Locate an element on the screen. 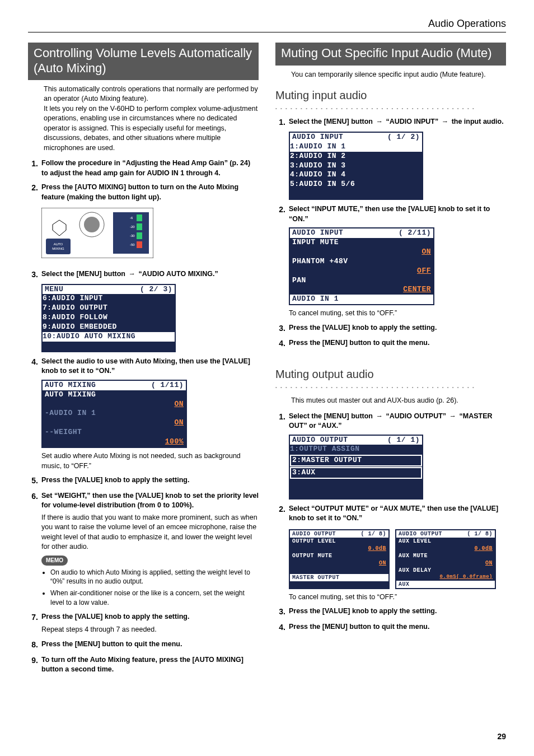 This screenshot has width=534, height=756. output-step-2-note: To cancel muting, set this to “OFF.” is located at coordinates (391, 598).